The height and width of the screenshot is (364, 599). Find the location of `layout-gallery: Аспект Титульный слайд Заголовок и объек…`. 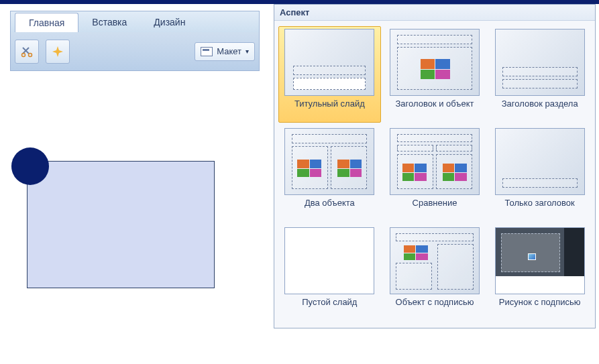

layout-gallery: Аспект Титульный слайд Заголовок и объек… is located at coordinates (435, 38).